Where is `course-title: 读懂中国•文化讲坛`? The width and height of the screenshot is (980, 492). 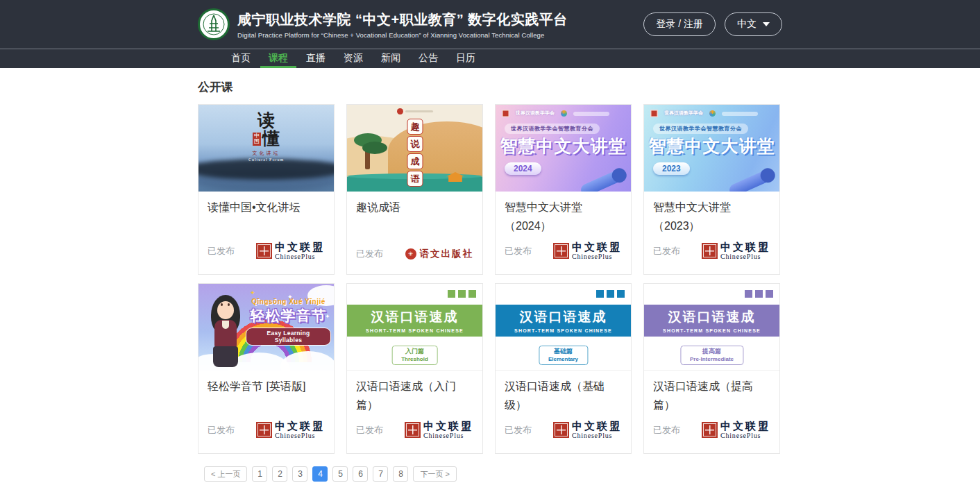
course-title: 读懂中国•文化讲坛 is located at coordinates (267, 207).